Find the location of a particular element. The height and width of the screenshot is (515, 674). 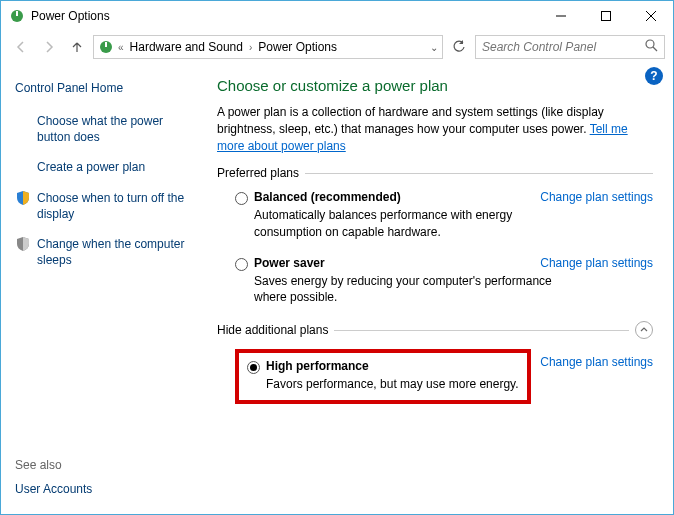

breadcrumb: « Hardware and Sound › Power Options ⌄ is located at coordinates (268, 47).